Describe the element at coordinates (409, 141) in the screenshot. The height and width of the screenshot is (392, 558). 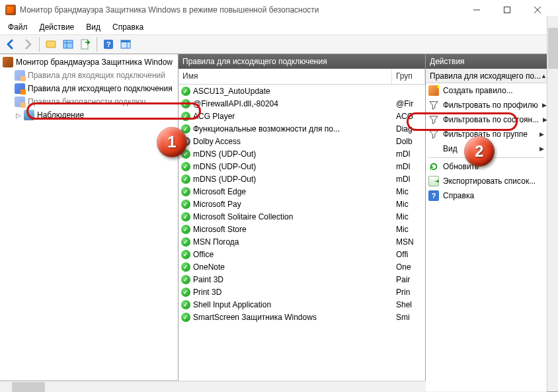
I see `rule-group: Dolb` at that location.